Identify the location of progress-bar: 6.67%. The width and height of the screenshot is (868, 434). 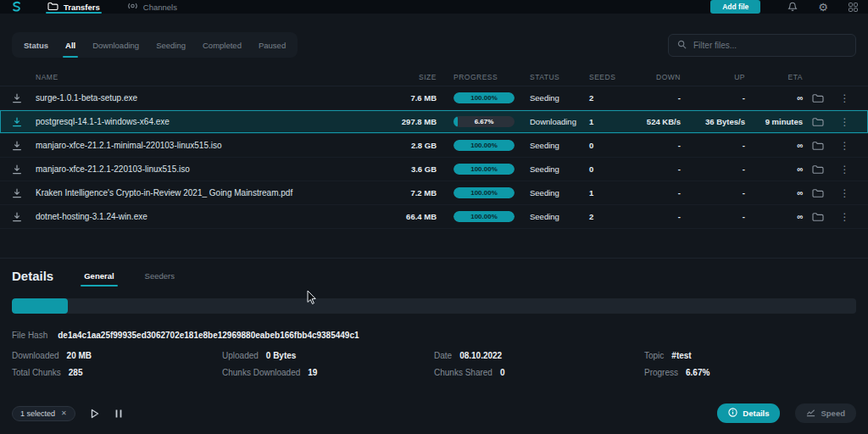
(484, 122).